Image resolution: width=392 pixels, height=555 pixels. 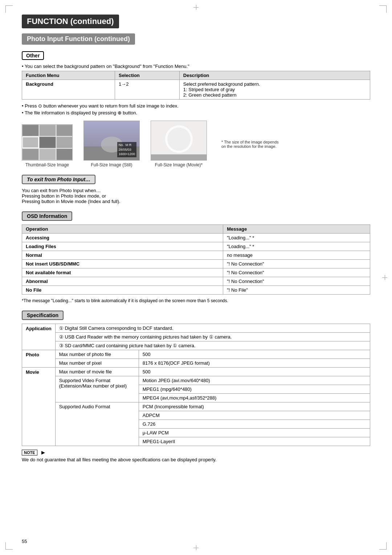 What do you see at coordinates (254, 372) in the screenshot?
I see `movie-row1-value: 500` at bounding box center [254, 372].